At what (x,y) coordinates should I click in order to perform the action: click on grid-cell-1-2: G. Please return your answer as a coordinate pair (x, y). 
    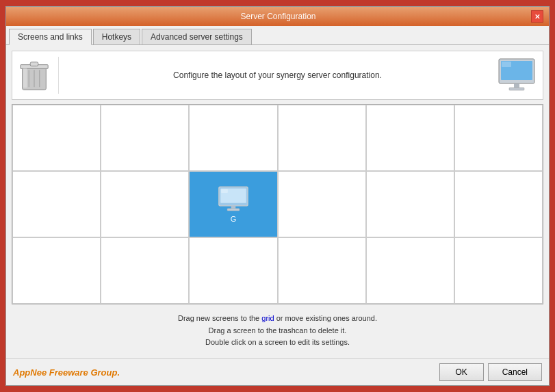
    Looking at the image, I should click on (233, 204).